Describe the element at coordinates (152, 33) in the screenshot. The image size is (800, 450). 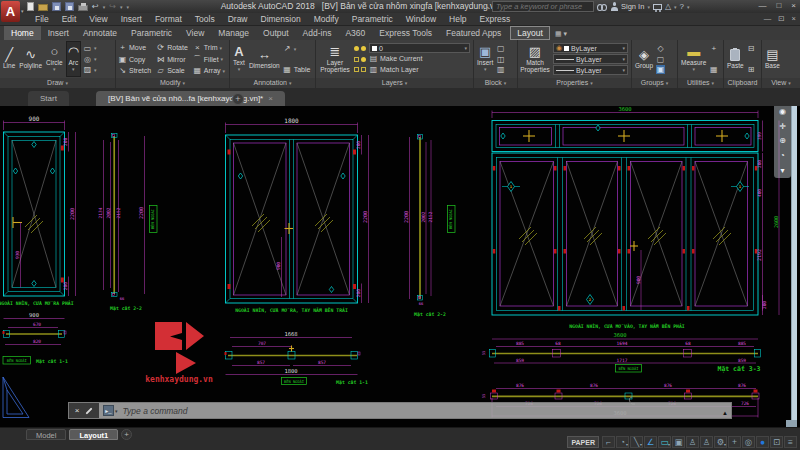
I see `ribbon-tab-parametric: Parametric` at that location.